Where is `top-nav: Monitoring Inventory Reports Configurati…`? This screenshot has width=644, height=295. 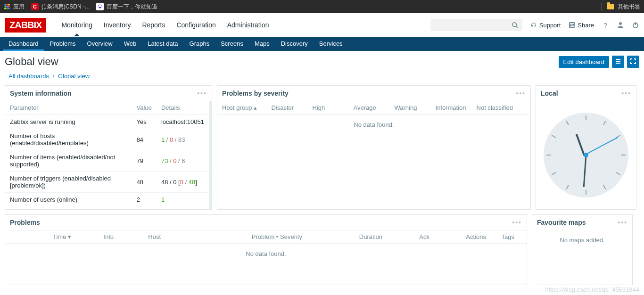 top-nav: Monitoring Inventory Reports Configurati… is located at coordinates (165, 25).